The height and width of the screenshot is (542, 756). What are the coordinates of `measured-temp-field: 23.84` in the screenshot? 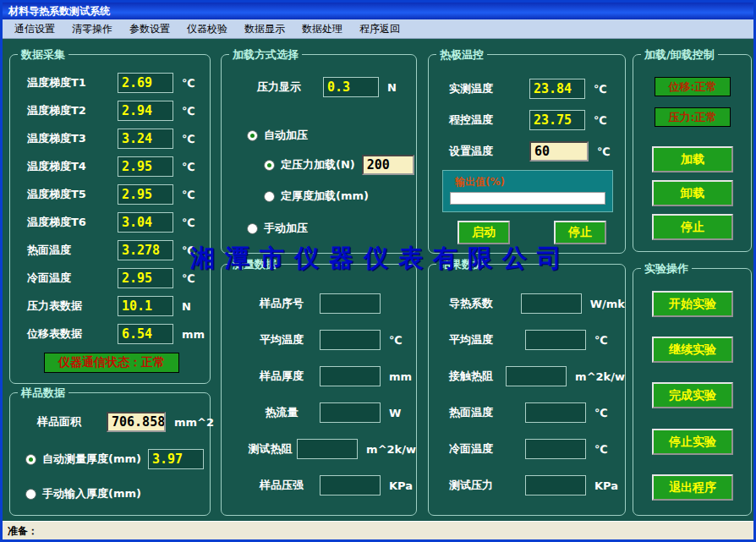 It's located at (557, 89).